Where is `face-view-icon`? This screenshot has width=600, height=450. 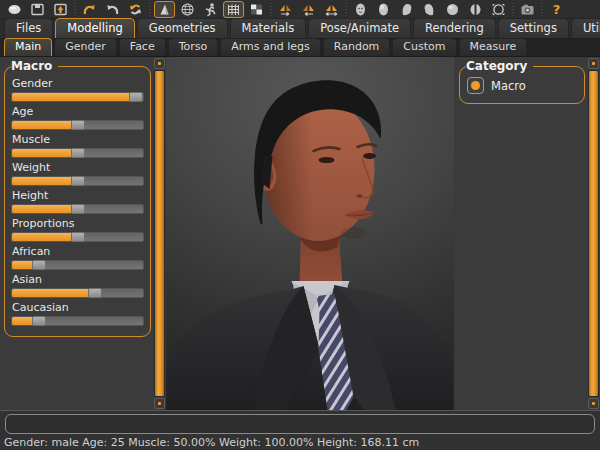 face-view-icon is located at coordinates (360, 10).